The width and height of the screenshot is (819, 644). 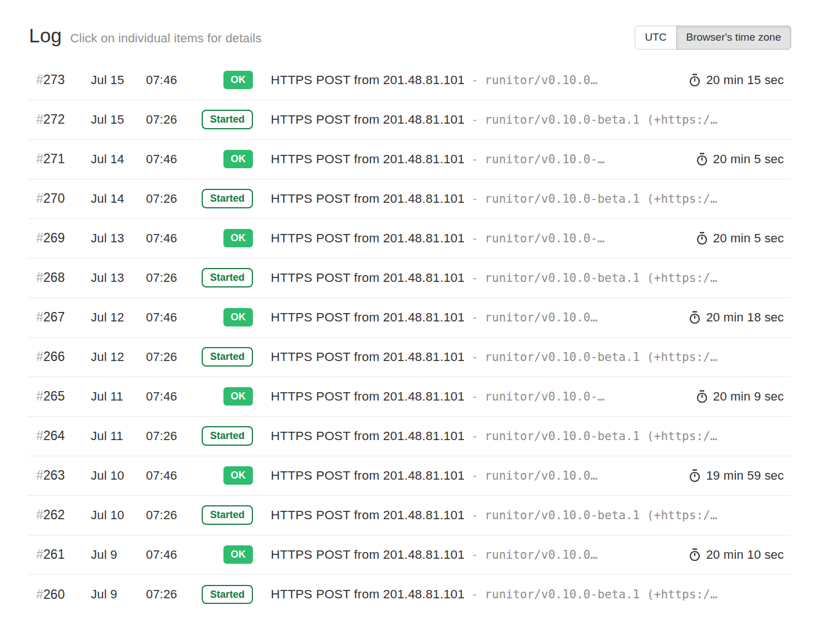 What do you see at coordinates (410, 555) in the screenshot?
I see `log-row: #261Jul 907:46OKHTTPS POST from 201.48.8…` at bounding box center [410, 555].